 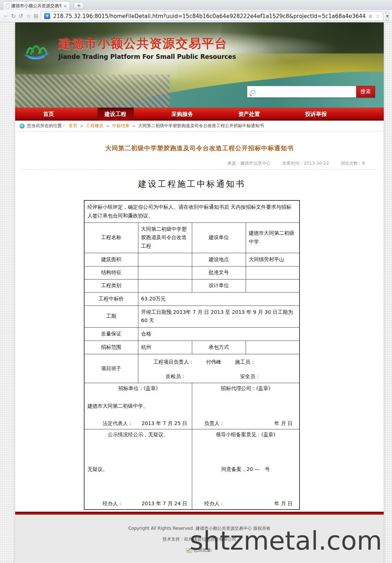 I want to click on total-views-label: 总浏览量:, so click(x=203, y=550).